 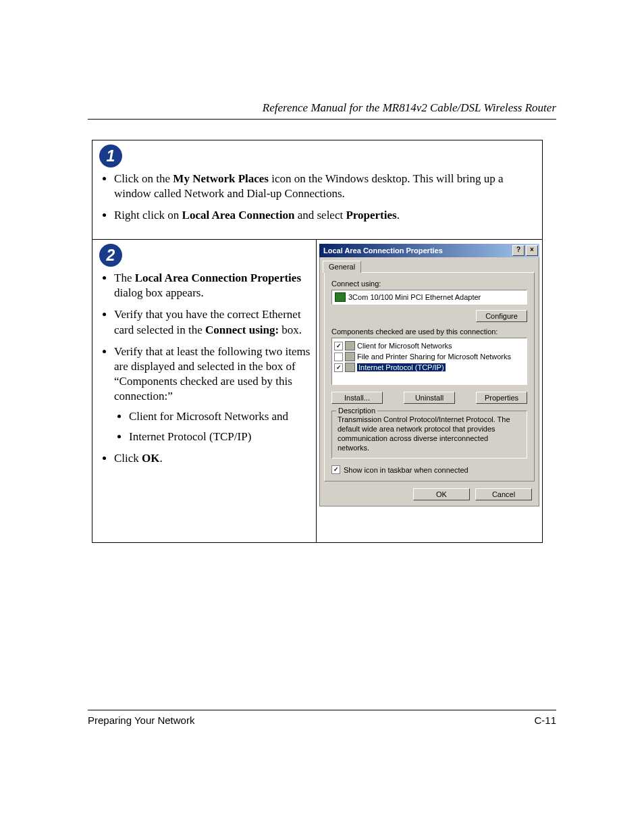 What do you see at coordinates (429, 284) in the screenshot?
I see `connect-using-label: Connect using:` at bounding box center [429, 284].